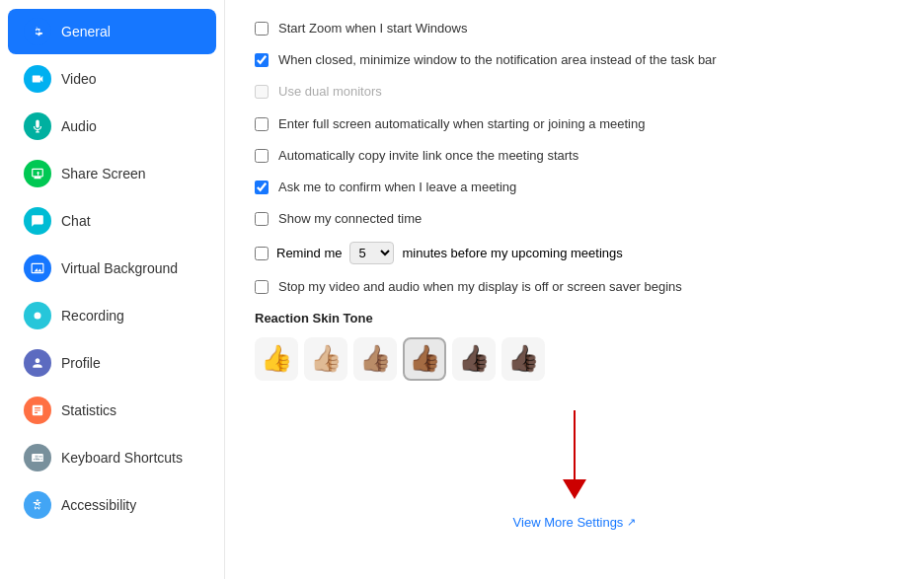 The width and height of the screenshot is (924, 579). What do you see at coordinates (276, 359) in the screenshot?
I see `skin-tone-1: 👍` at bounding box center [276, 359].